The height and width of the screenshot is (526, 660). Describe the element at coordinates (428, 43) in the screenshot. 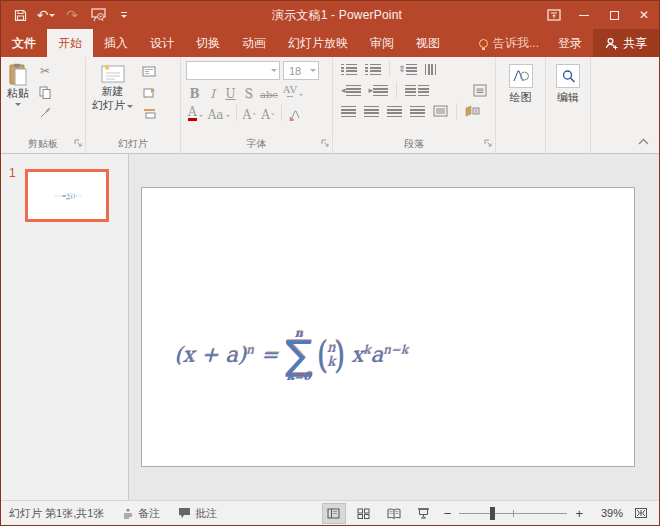

I see `tab-view: 视图` at that location.